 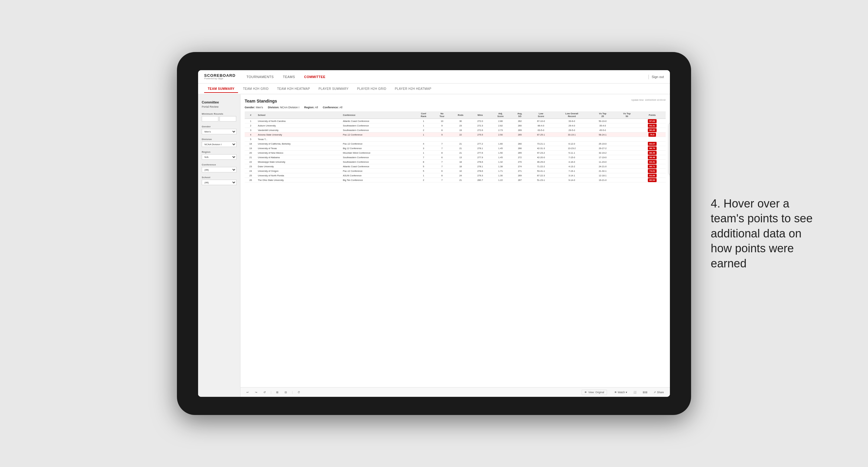 What do you see at coordinates (219, 182) in the screenshot?
I see `filter-school-select: (All)` at bounding box center [219, 182].